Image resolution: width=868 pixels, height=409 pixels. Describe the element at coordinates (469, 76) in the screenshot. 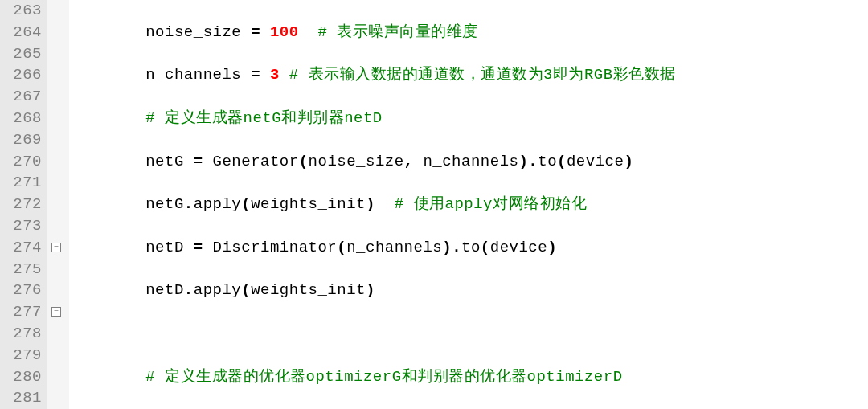

I see `code-line: n_channels = 3 # 表示输入数据的通道数，通道数为3即为RGB彩色…` at that location.